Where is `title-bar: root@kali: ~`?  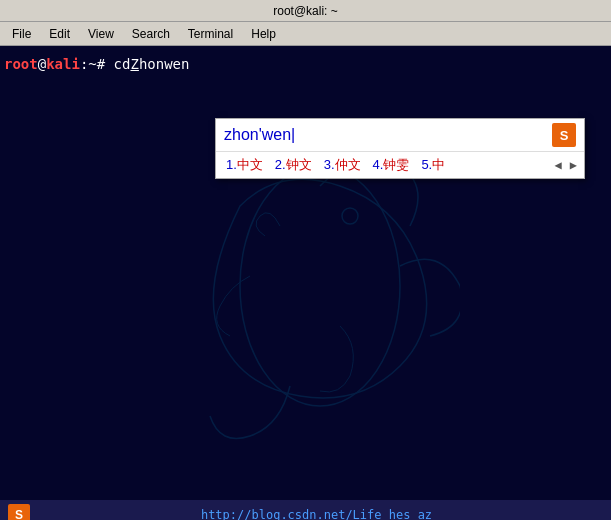 title-bar: root@kali: ~ is located at coordinates (306, 11).